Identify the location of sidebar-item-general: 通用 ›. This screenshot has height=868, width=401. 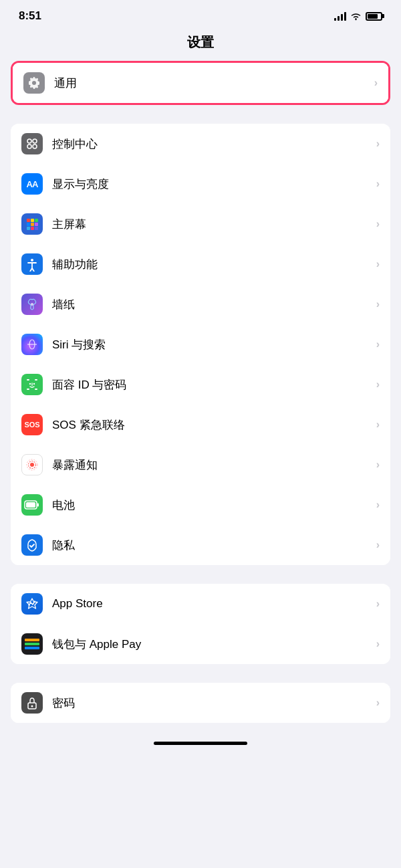
(200, 83).